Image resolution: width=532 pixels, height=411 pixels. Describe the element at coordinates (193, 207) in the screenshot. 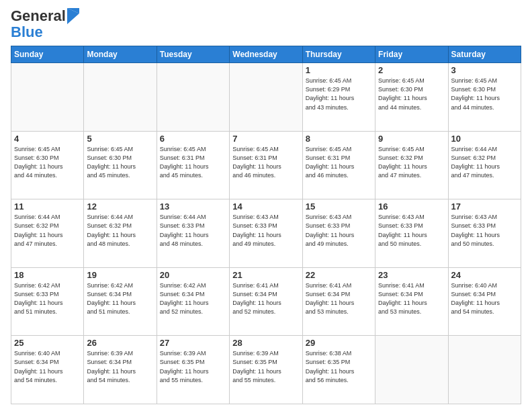

I see `day-number: 13` at that location.